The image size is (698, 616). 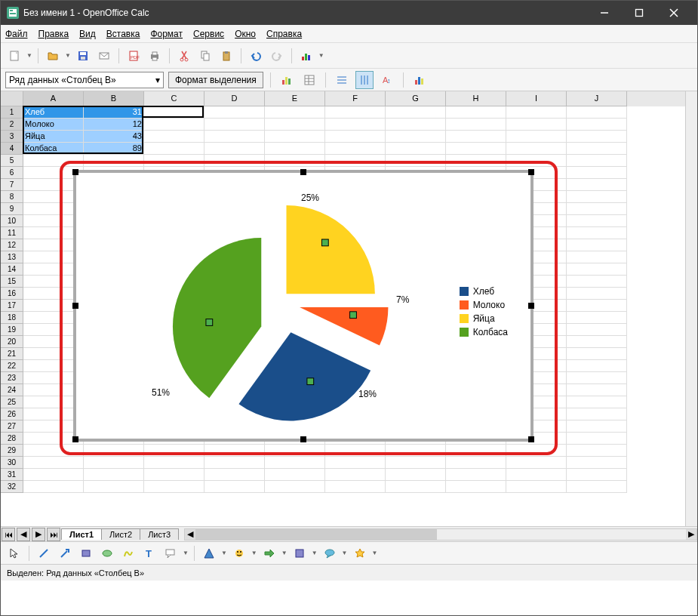 I want to click on save-button, so click(x=83, y=56).